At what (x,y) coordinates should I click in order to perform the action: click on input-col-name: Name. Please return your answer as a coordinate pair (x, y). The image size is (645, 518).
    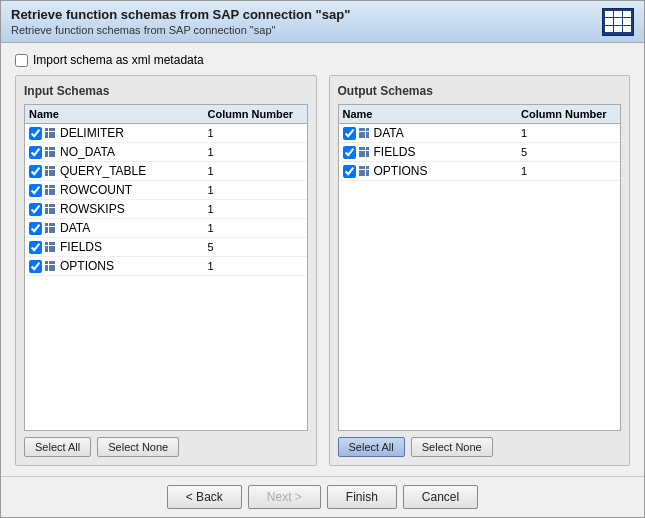
    Looking at the image, I should click on (118, 114).